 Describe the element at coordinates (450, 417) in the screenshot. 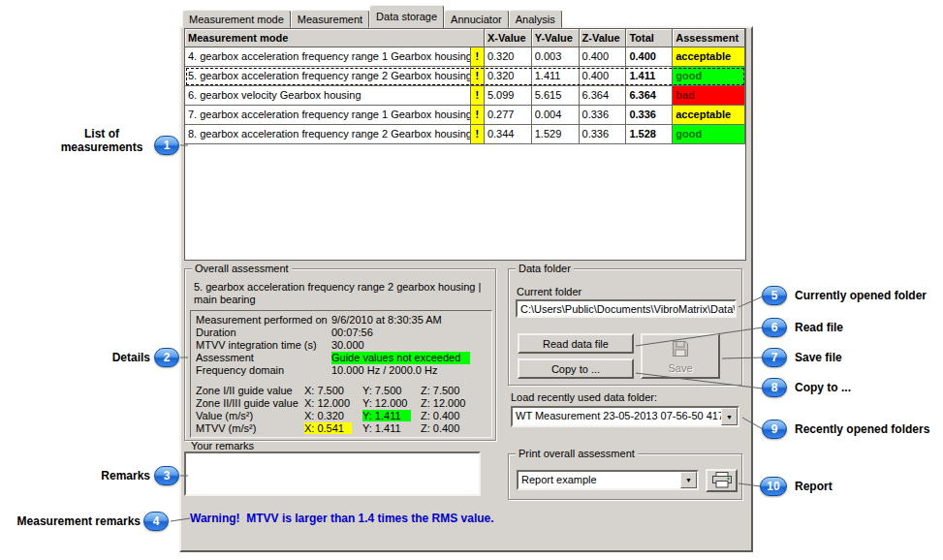

I see `z-measured-value: Z: 0.400` at that location.